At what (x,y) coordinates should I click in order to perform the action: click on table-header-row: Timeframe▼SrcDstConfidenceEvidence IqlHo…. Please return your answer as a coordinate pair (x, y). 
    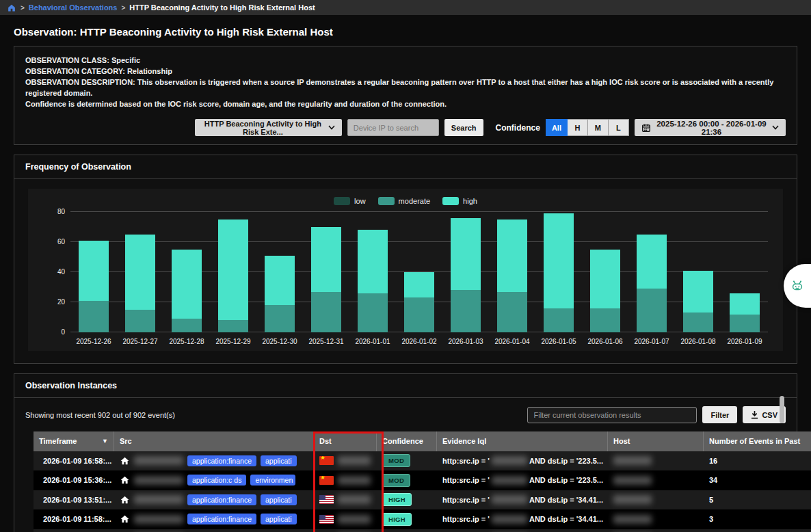
    Looking at the image, I should click on (423, 442).